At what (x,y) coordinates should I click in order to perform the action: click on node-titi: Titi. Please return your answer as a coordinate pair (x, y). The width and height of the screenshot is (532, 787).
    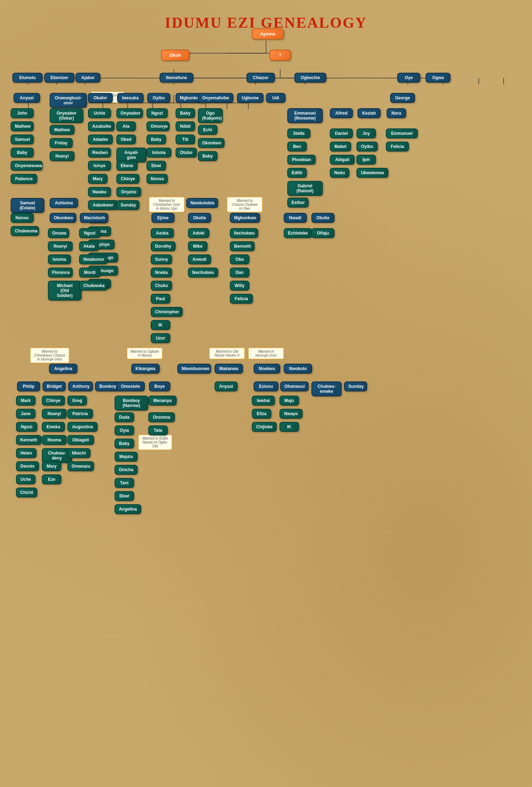
    Looking at the image, I should click on (185, 139).